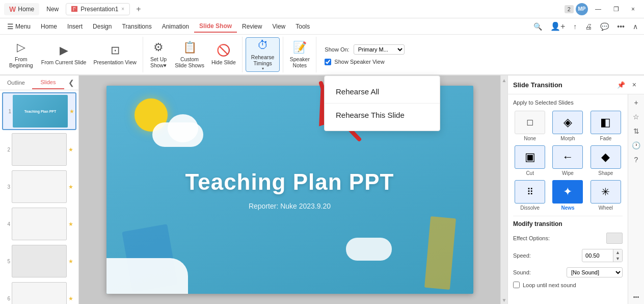  What do you see at coordinates (39, 224) in the screenshot?
I see `slide-item: 4 ★` at bounding box center [39, 224].